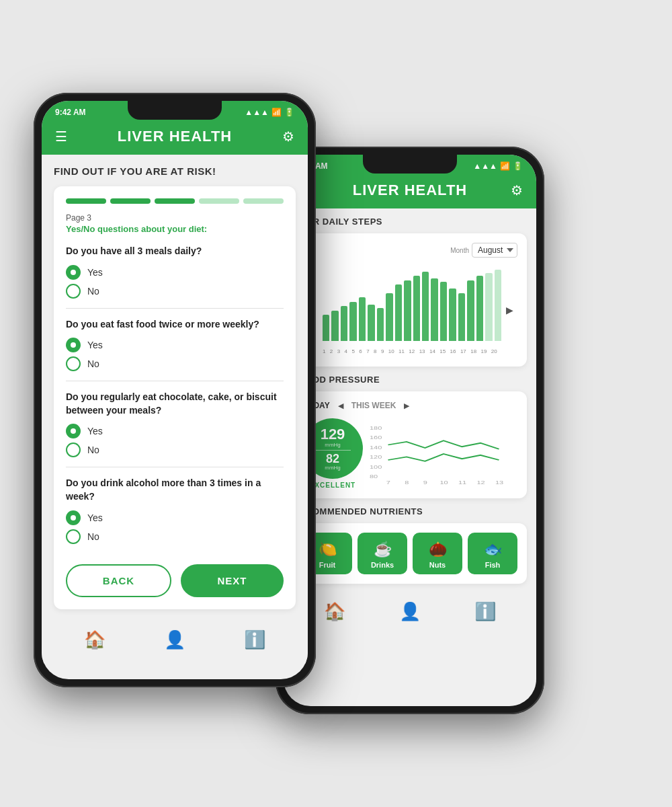 This screenshot has width=672, height=807. I want to click on q3-yes-option: Yes, so click(175, 431).